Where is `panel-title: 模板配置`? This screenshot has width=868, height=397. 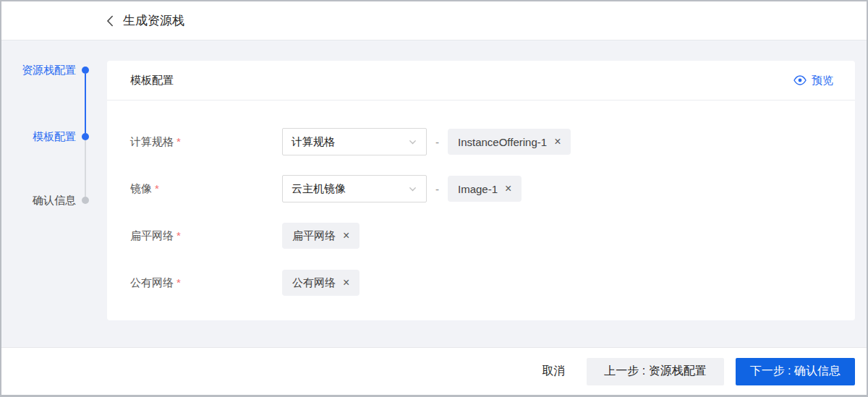 panel-title: 模板配置 is located at coordinates (152, 81).